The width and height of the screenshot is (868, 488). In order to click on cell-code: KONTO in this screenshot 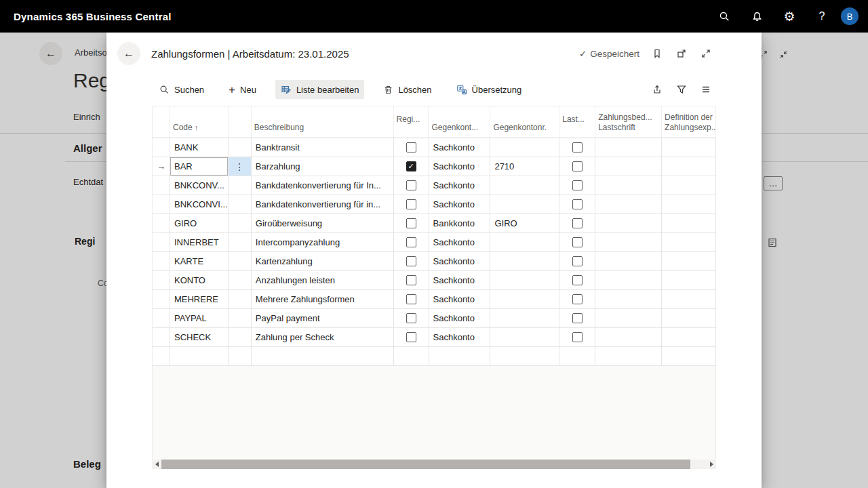, I will do `click(199, 281)`.